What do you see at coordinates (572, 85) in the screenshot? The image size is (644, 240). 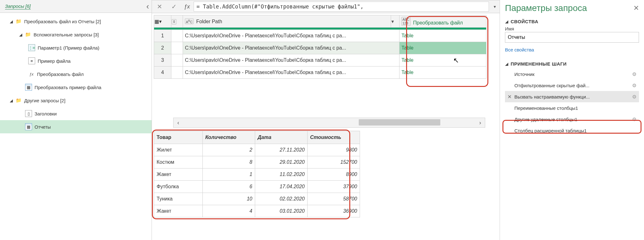 I see `step-filtered-hidden: Отфильтрованные скрытые фай... ⚙` at bounding box center [572, 85].